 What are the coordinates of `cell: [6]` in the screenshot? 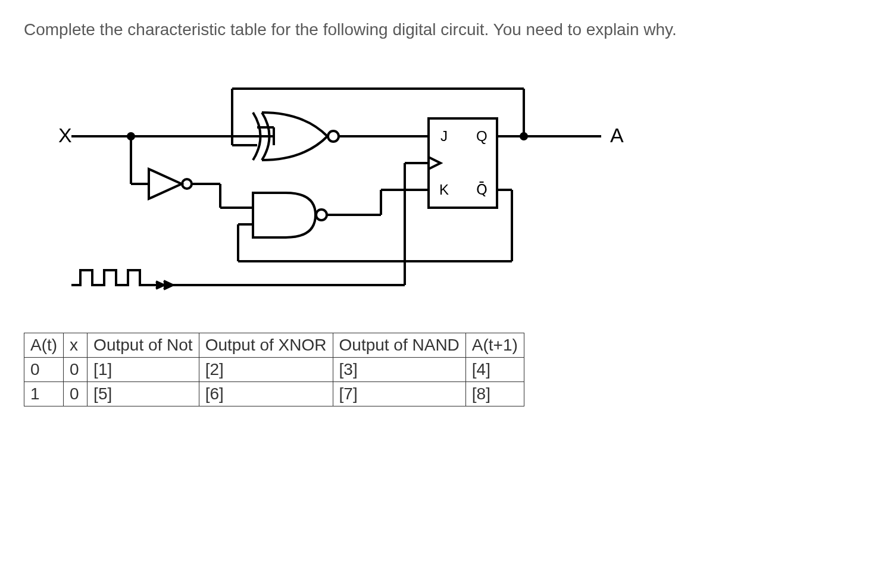 It's located at (265, 394).